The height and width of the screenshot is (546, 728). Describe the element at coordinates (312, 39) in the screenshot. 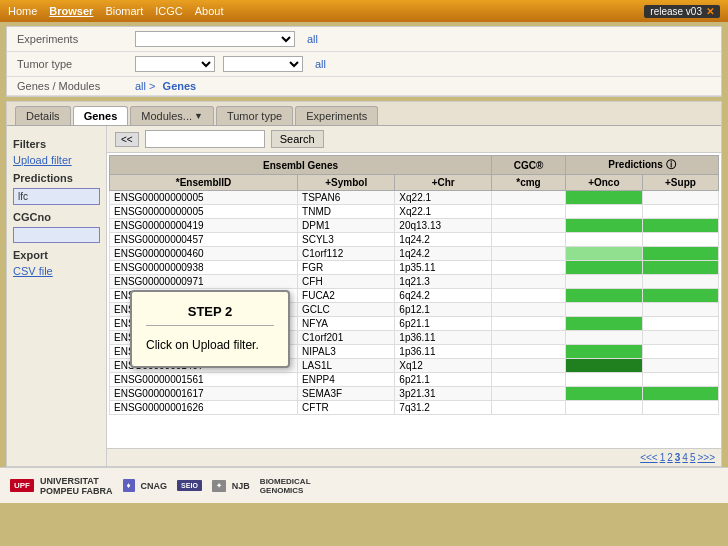

I see `experiments-all-link: all` at that location.